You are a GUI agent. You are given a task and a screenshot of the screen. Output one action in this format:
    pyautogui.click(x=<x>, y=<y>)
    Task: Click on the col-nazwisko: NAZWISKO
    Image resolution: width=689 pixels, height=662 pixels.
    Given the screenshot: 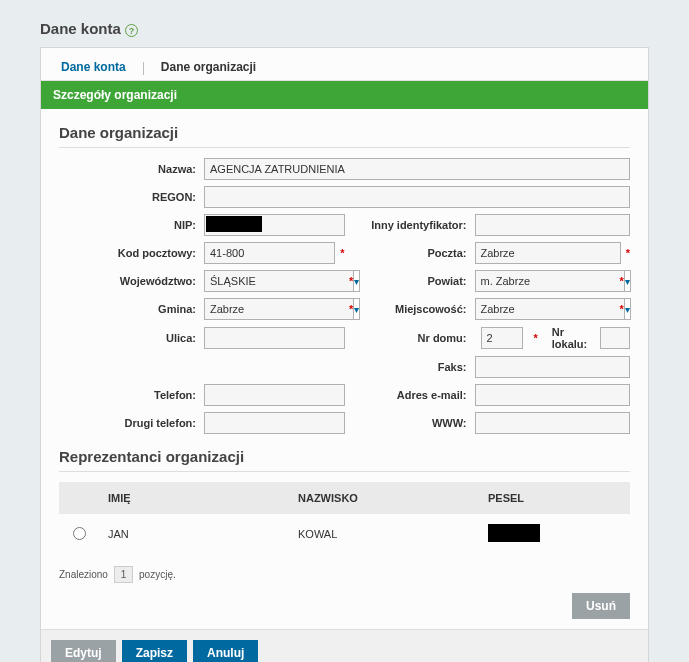 What is the action you would take?
    pyautogui.click(x=393, y=498)
    